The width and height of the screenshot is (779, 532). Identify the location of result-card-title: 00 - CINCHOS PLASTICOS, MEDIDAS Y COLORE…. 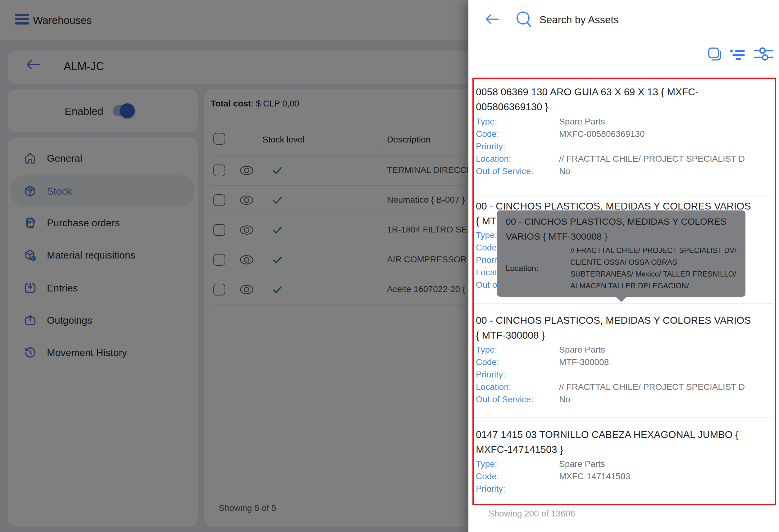
(616, 328).